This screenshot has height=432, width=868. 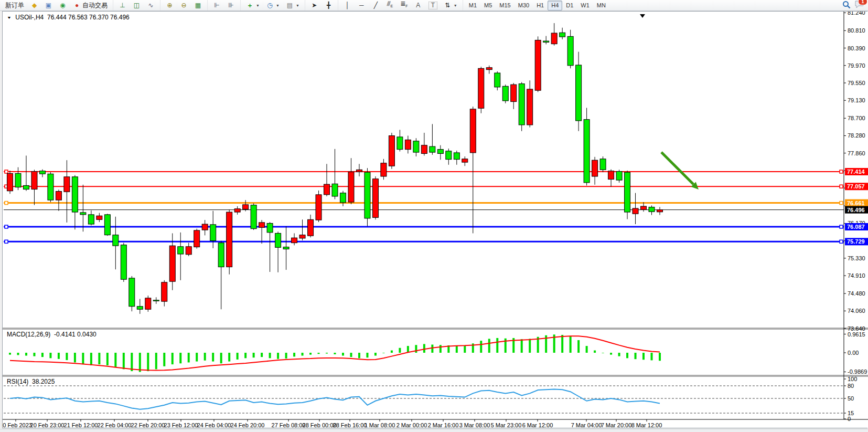 What do you see at coordinates (123, 5) in the screenshot?
I see `bar-chart-icon: ⊥` at bounding box center [123, 5].